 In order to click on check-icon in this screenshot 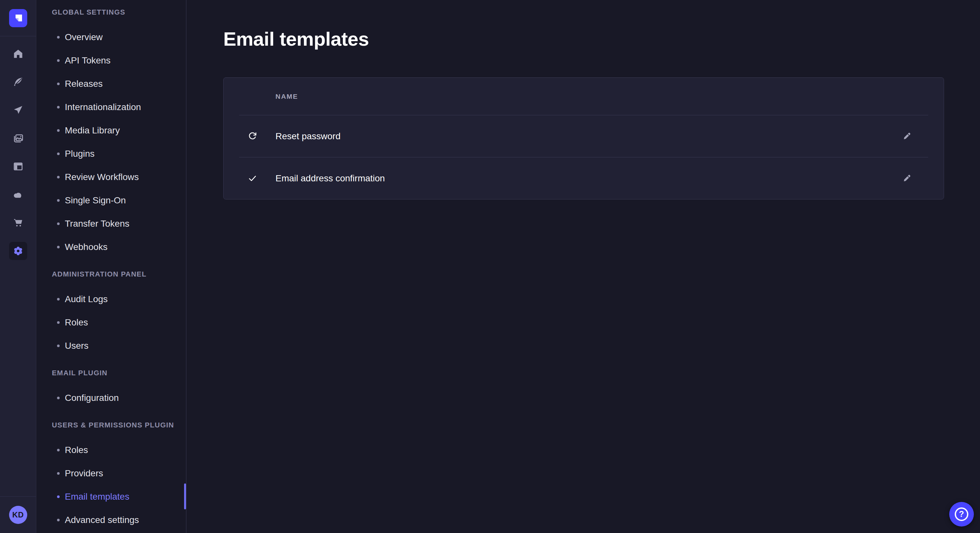, I will do `click(253, 179)`.